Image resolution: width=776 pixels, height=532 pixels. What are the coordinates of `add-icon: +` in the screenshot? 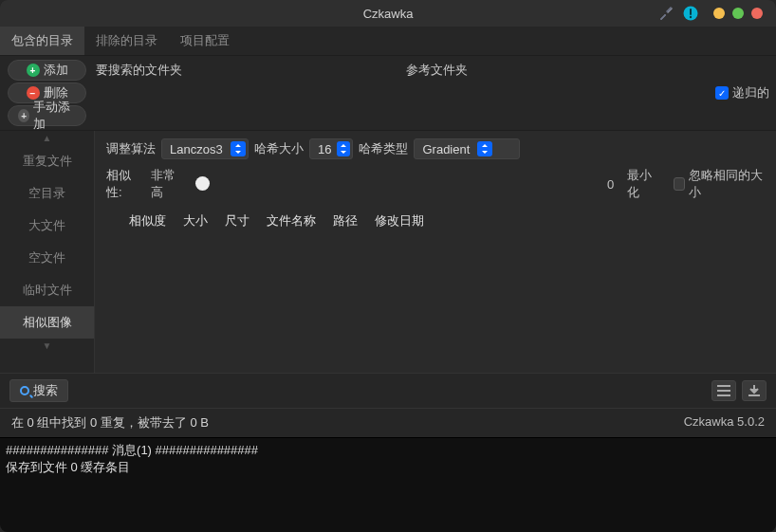 It's located at (33, 70).